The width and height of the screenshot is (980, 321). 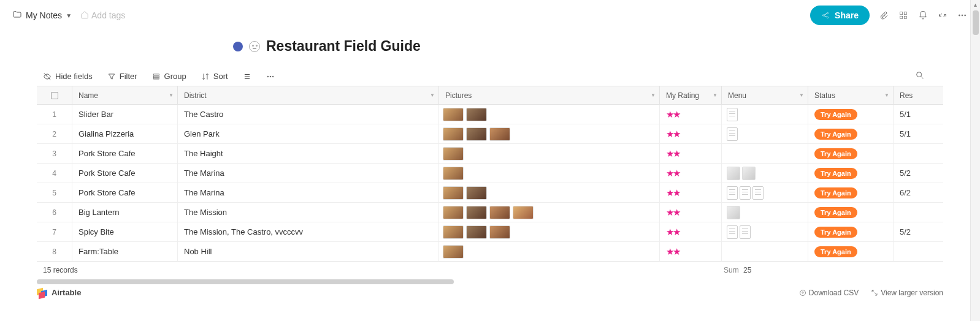 What do you see at coordinates (125, 232) in the screenshot?
I see `cell-name: Spicy Bite` at bounding box center [125, 232].